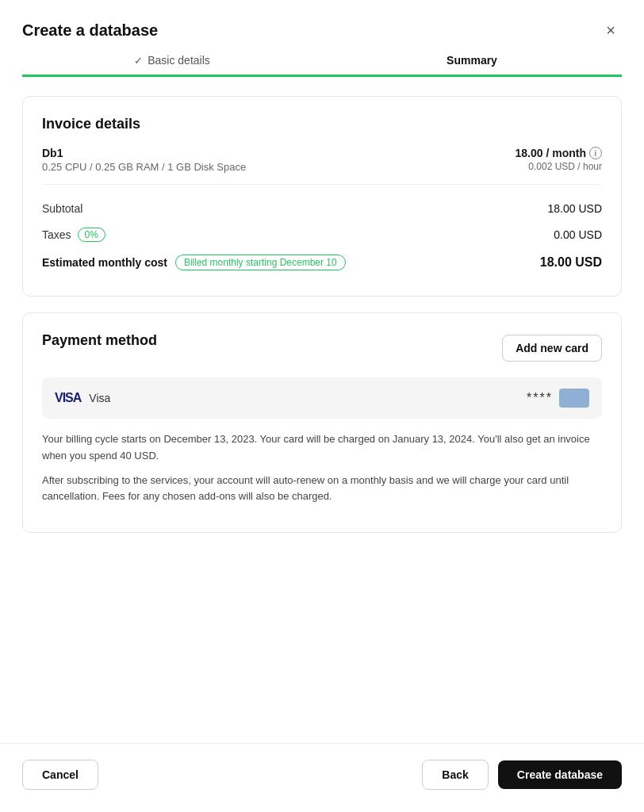 The image size is (644, 812). I want to click on step-summary-label: Summary, so click(472, 60).